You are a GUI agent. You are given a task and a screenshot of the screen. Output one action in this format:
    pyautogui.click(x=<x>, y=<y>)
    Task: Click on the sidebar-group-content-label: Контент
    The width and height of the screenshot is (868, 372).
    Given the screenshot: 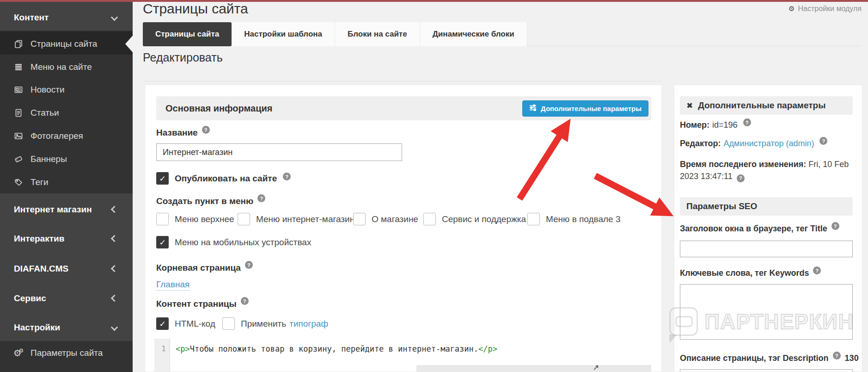 What is the action you would take?
    pyautogui.click(x=31, y=18)
    